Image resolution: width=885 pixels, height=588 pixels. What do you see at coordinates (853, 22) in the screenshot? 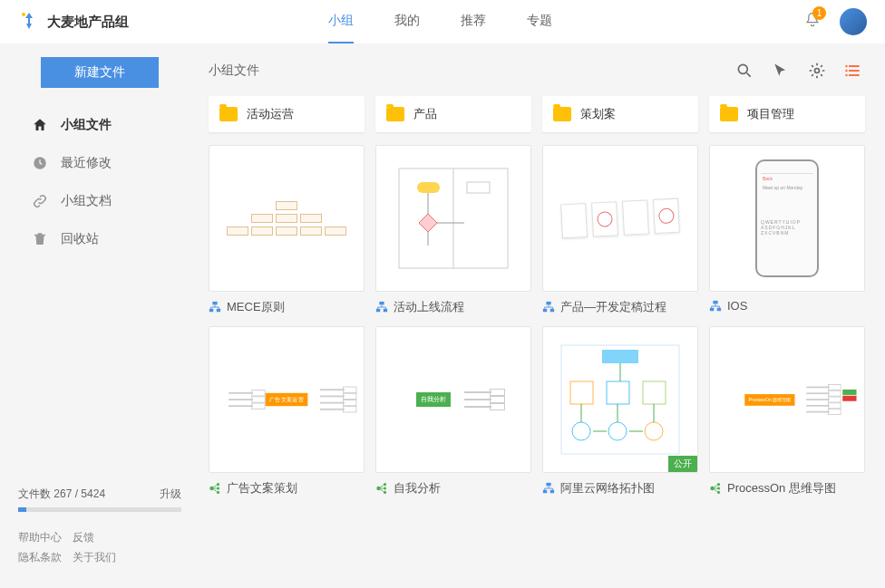
I see `avatar` at bounding box center [853, 22].